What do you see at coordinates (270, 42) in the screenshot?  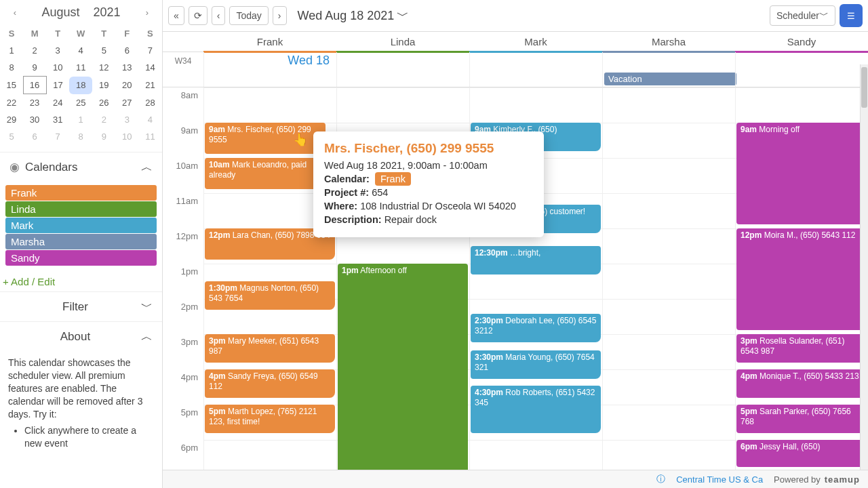 I see `column-header: Frank` at bounding box center [270, 42].